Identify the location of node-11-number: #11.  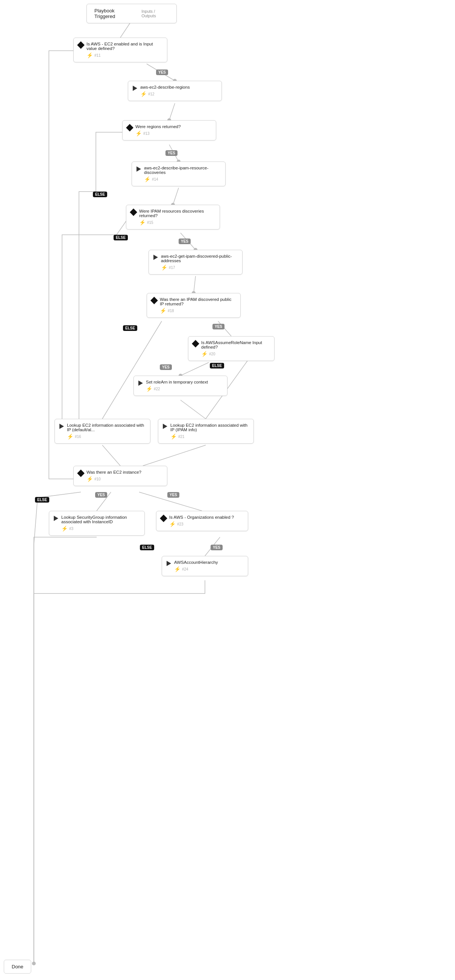
(97, 56).